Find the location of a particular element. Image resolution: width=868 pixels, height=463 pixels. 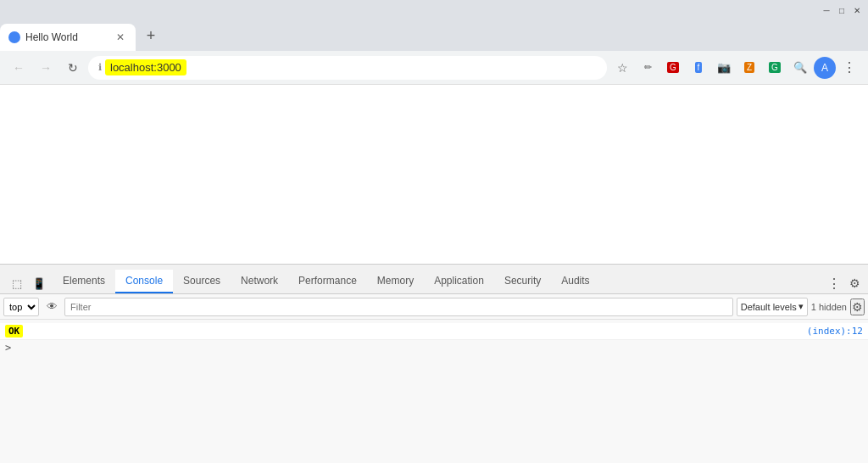

back-button: ← is located at coordinates (19, 68).